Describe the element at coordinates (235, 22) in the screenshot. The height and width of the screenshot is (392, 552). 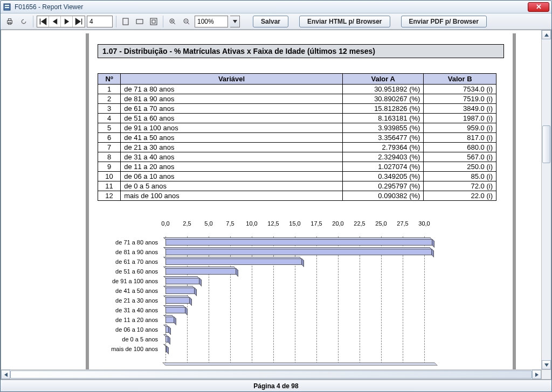
I see `zoom-dropdown` at that location.